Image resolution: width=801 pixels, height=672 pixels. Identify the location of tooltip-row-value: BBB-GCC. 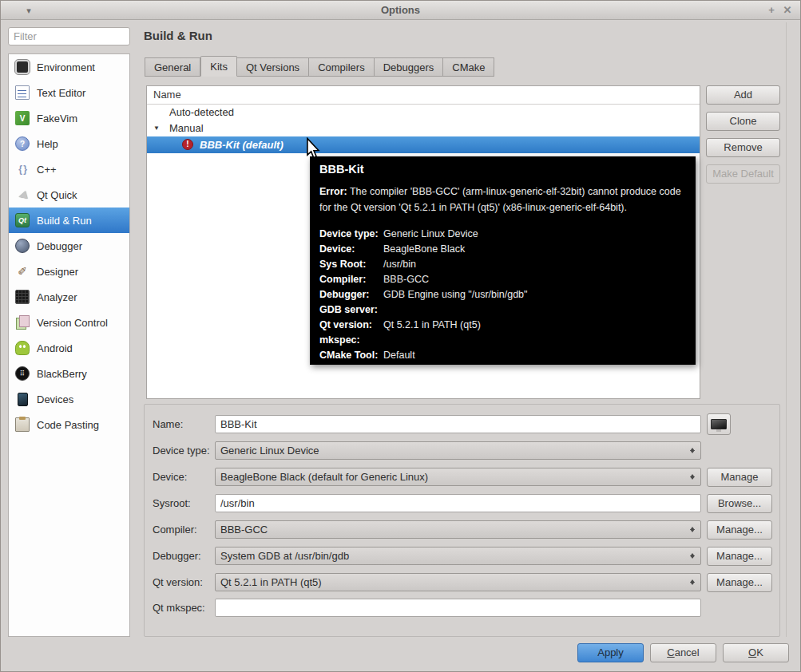
(406, 279).